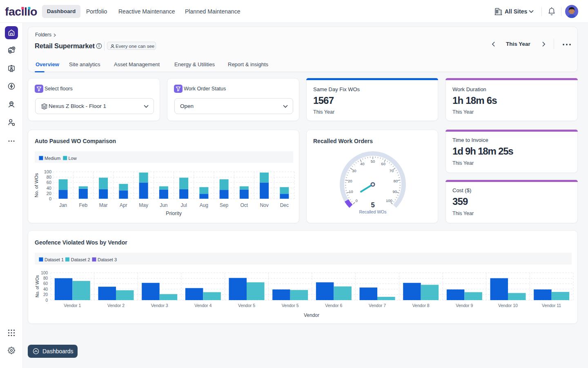  I want to click on svg-text: Vendor 2, so click(116, 305).